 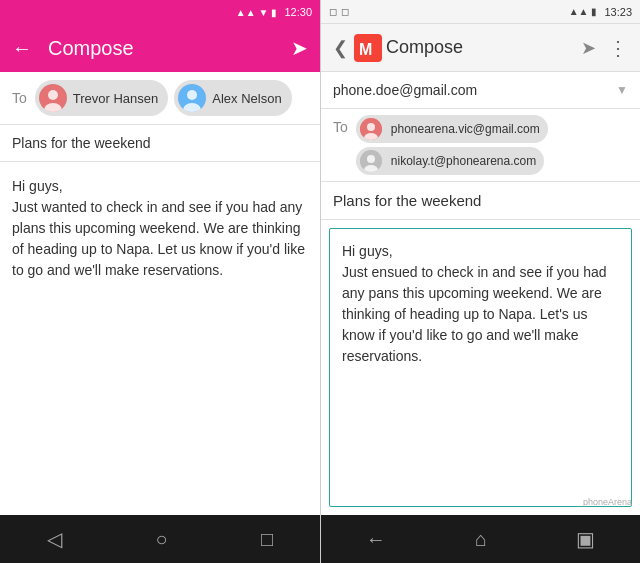 I want to click on right-notification-icon: ◻, so click(x=333, y=12).